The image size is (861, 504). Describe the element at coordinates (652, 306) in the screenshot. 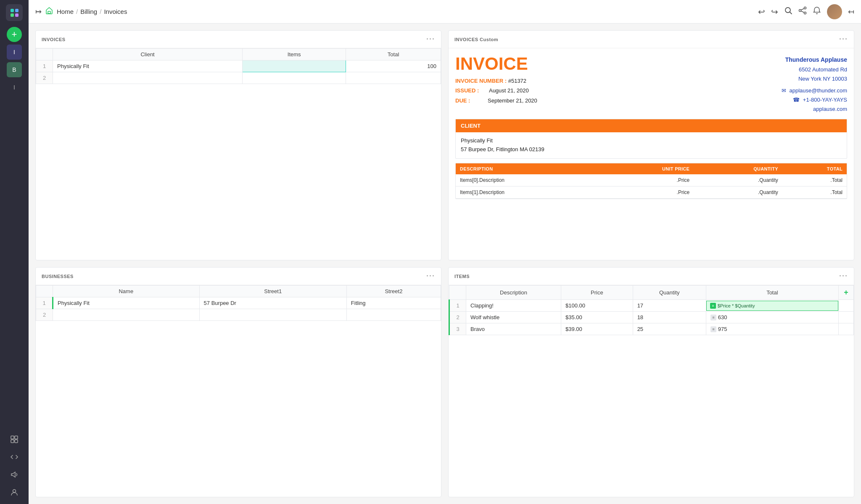

I see `table-row: 1 Clapping! $100.00 17 ≡ $Price * $Quant…` at that location.